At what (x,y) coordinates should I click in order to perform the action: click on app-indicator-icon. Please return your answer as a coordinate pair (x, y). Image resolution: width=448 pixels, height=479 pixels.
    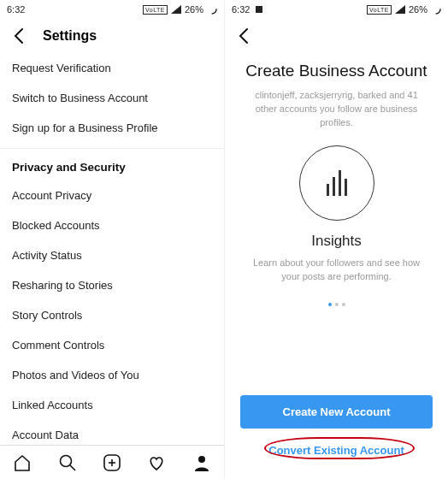
    Looking at the image, I should click on (259, 9).